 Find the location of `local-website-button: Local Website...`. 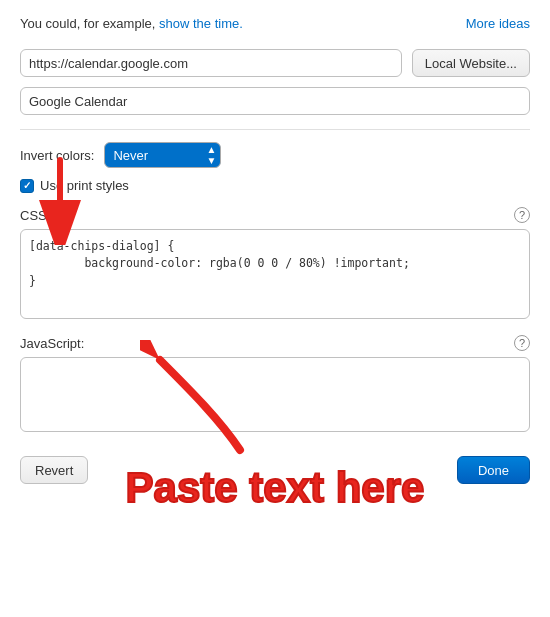

local-website-button: Local Website... is located at coordinates (471, 63).